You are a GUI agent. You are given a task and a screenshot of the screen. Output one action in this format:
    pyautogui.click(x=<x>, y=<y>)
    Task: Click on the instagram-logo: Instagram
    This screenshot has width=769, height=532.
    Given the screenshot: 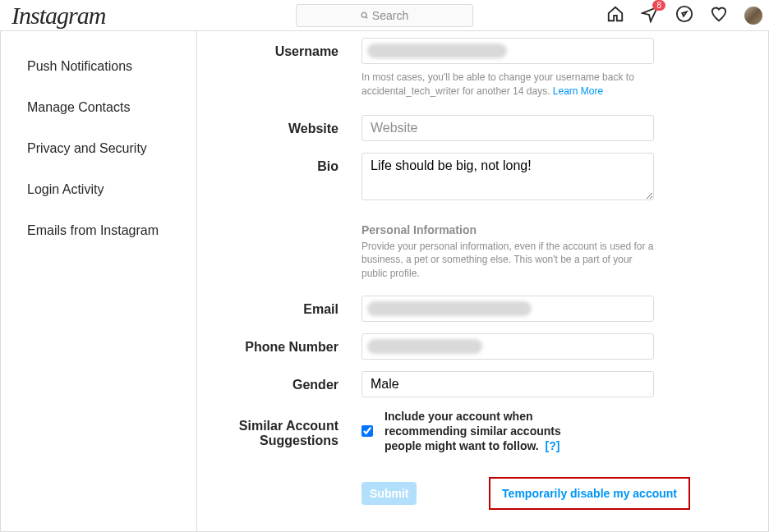 What is the action you would take?
    pyautogui.click(x=58, y=16)
    